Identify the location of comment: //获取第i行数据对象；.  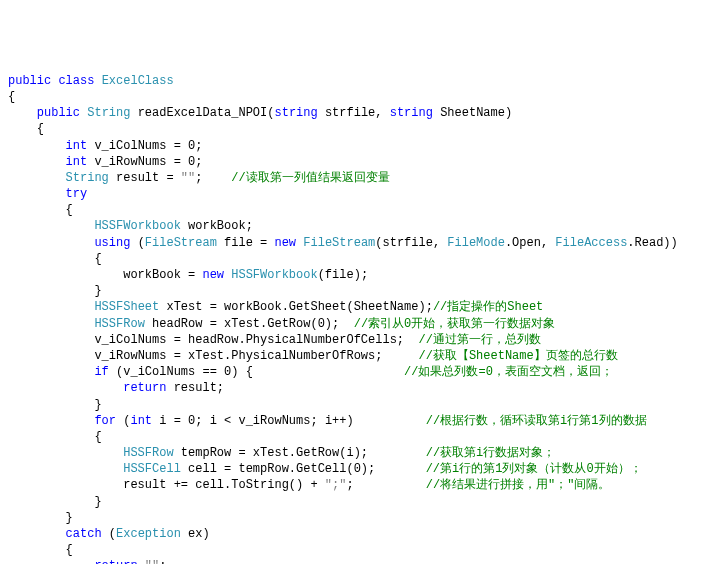
(491, 453).